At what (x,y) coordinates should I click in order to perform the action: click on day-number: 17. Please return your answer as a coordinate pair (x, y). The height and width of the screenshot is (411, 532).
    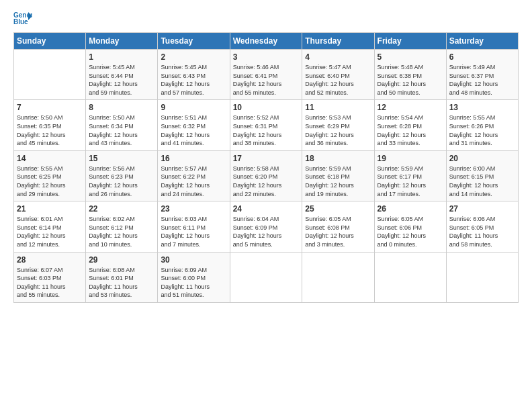
    Looking at the image, I should click on (266, 158).